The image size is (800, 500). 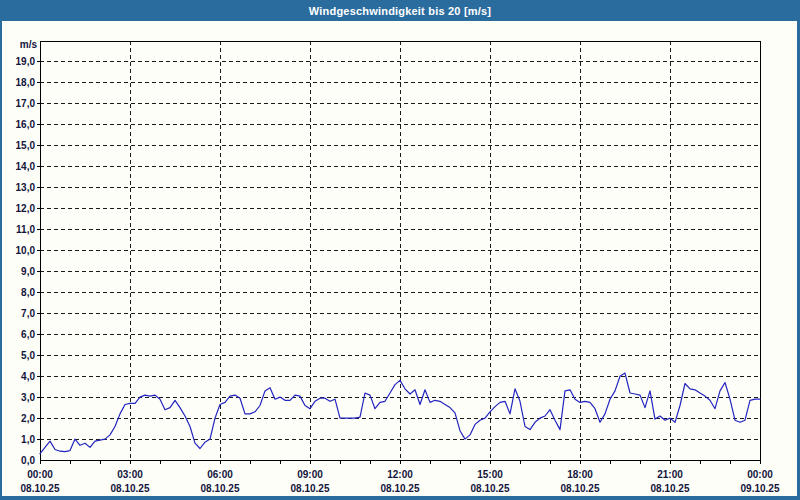 What do you see at coordinates (760, 488) in the screenshot?
I see `x-tick-date-label: 09.10.25` at bounding box center [760, 488].